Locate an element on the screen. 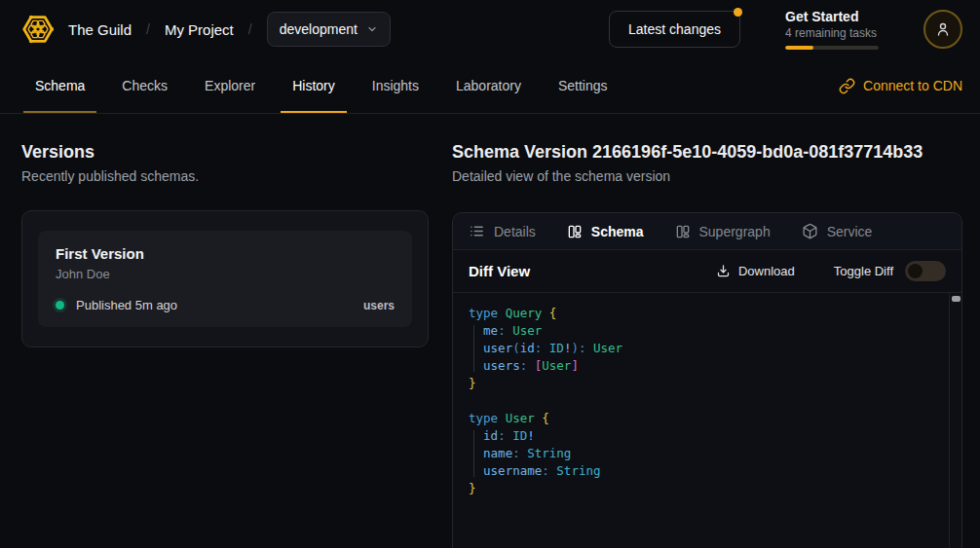 This screenshot has height=548, width=980. toggle-diff-group: Toggle Diff is located at coordinates (890, 271).